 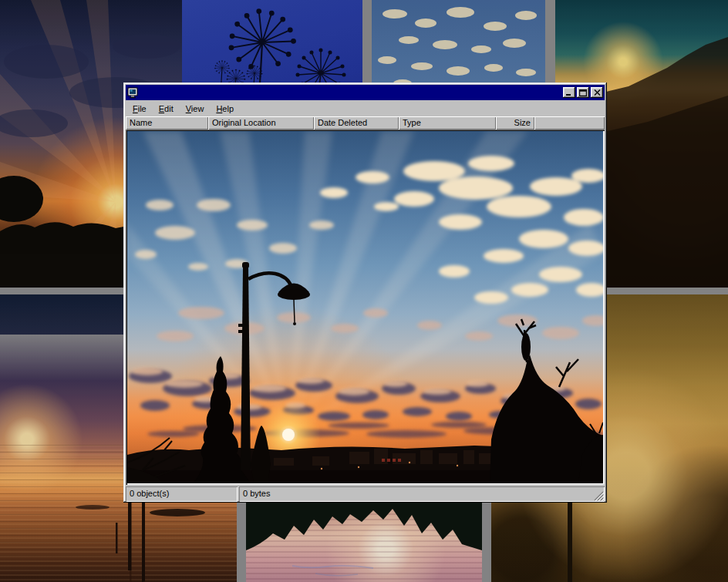 What do you see at coordinates (447, 123) in the screenshot?
I see `column-header-type: Type` at bounding box center [447, 123].